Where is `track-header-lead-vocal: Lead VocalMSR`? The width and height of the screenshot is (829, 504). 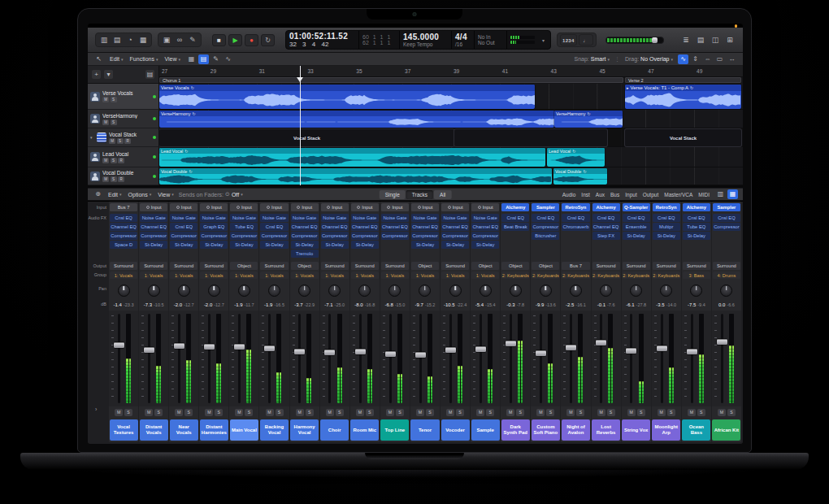
track-header-lead-vocal: Lead VocalMSR is located at coordinates (124, 158).